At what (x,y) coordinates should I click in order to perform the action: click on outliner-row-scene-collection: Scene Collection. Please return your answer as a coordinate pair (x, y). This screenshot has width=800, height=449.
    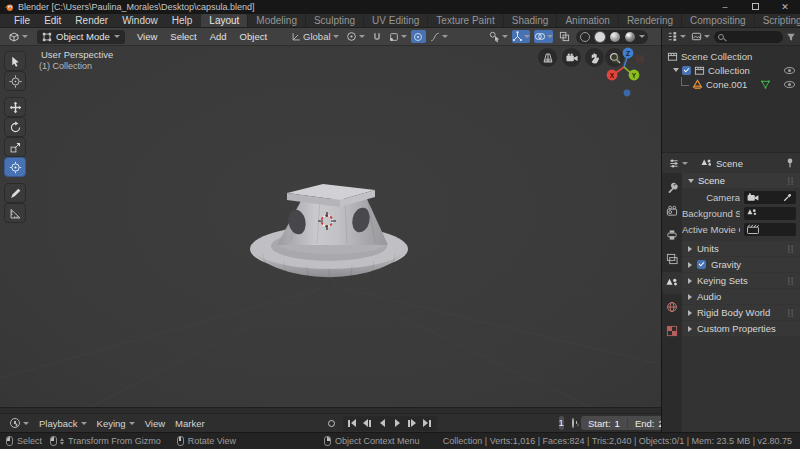
    Looking at the image, I should click on (731, 56).